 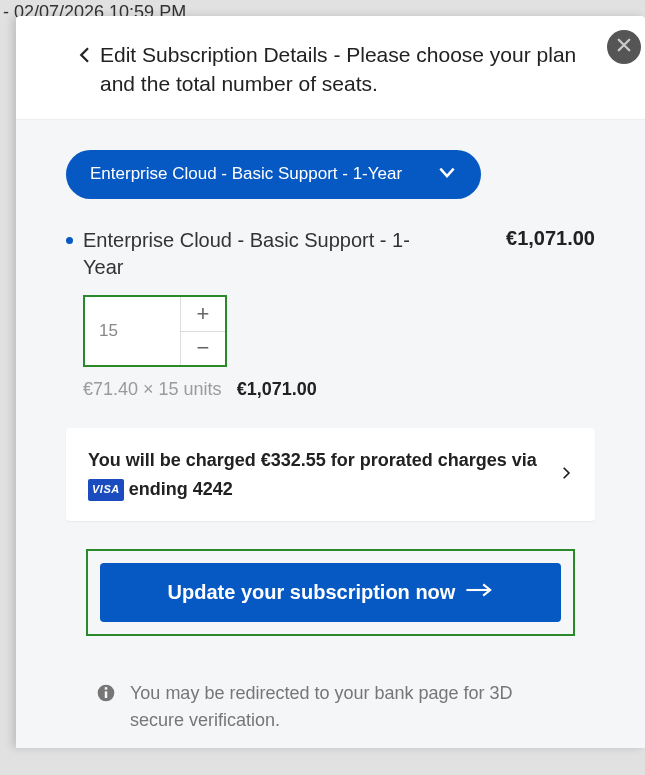 I want to click on quantity-input, so click(x=132, y=331).